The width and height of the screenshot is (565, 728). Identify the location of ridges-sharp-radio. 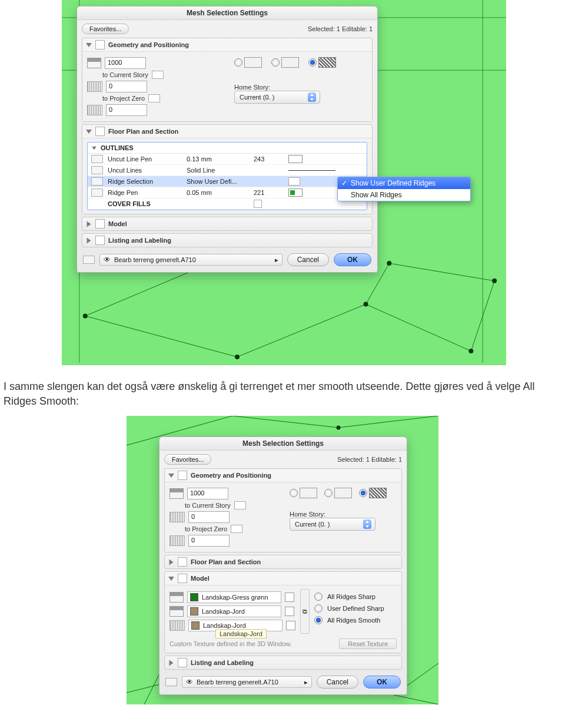
(318, 597).